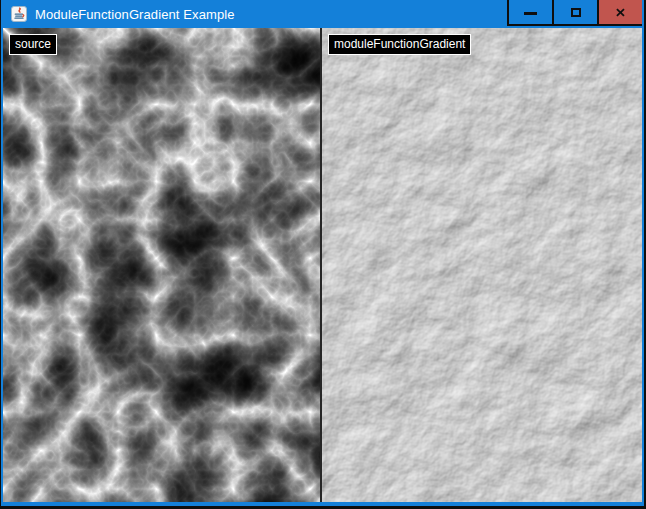  Describe the element at coordinates (574, 14) in the screenshot. I see `window-controls: ✕` at that location.